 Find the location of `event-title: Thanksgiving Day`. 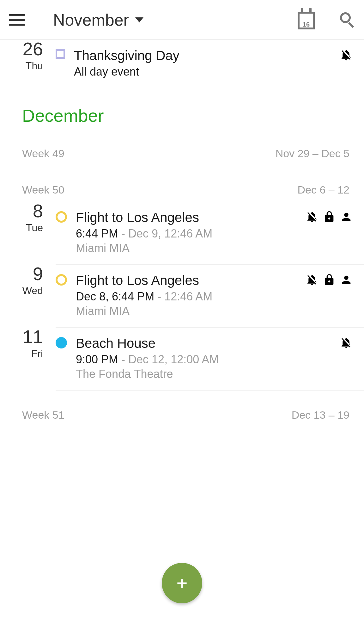

event-title: Thanksgiving Day is located at coordinates (207, 56).